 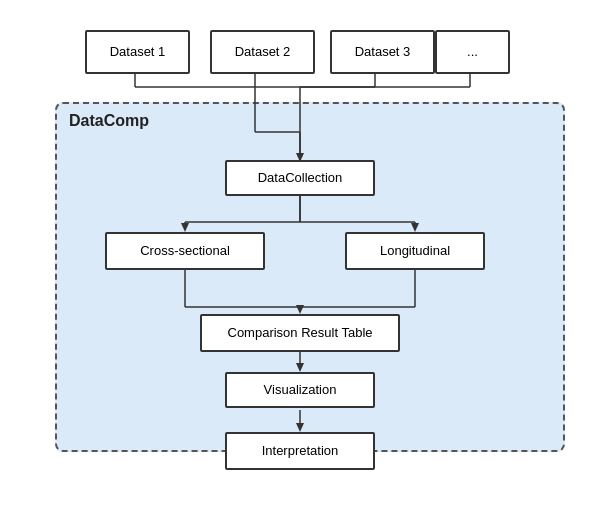 What do you see at coordinates (415, 250) in the screenshot?
I see `longitudinal-label: Longitudinal` at bounding box center [415, 250].